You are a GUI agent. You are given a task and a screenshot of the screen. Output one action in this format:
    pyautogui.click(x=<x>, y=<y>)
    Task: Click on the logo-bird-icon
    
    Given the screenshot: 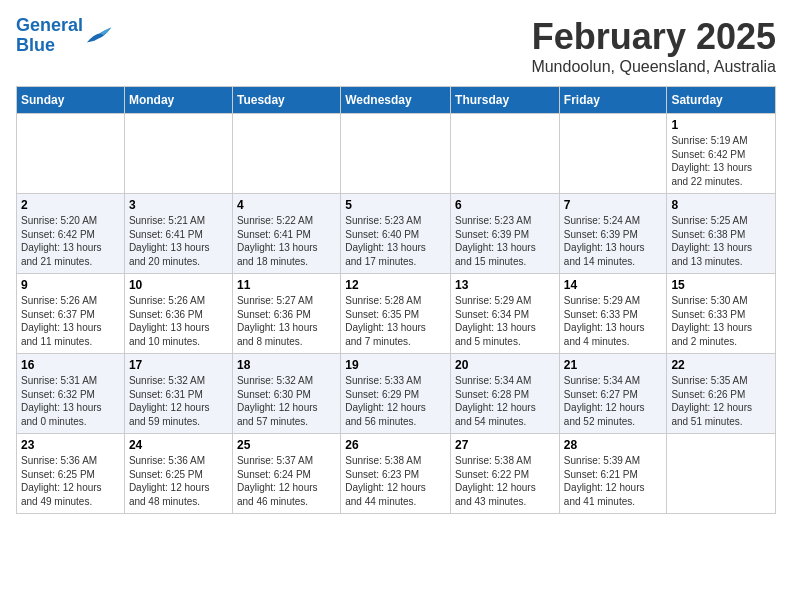 What is the action you would take?
    pyautogui.click(x=99, y=36)
    